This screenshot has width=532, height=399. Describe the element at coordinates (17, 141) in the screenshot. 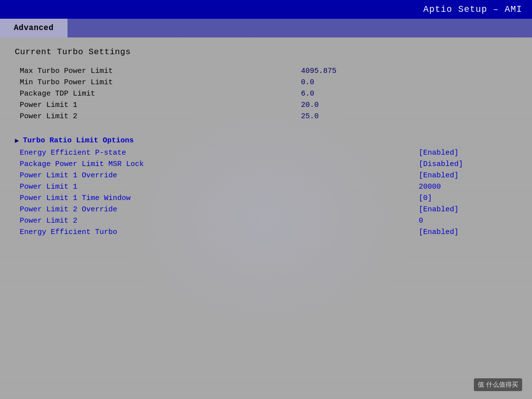

I see `arrow-right-icon: ►` at that location.